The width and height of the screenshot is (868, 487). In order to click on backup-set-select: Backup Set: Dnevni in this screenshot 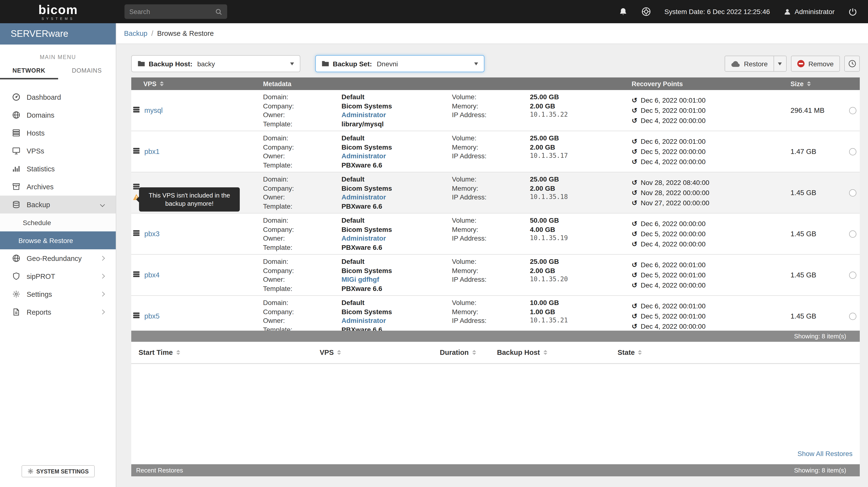, I will do `click(400, 64)`.